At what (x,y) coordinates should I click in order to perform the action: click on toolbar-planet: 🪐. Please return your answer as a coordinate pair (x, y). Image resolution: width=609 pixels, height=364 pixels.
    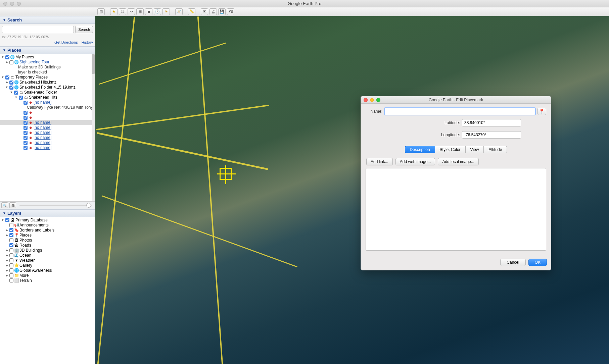
    Looking at the image, I should click on (179, 12).